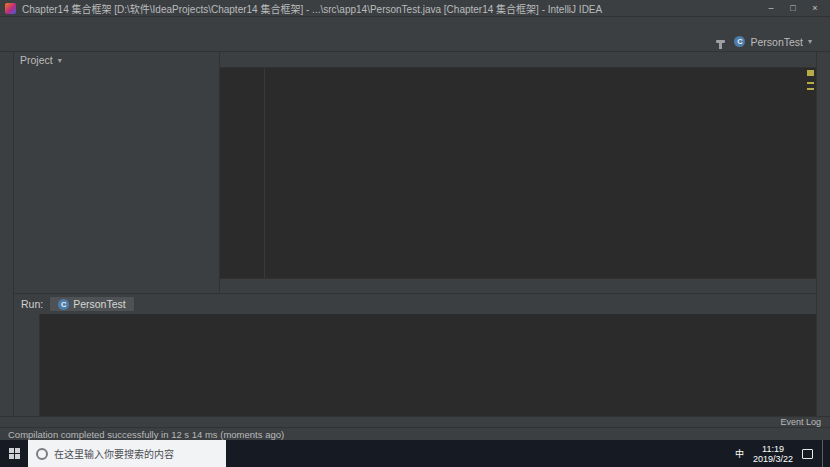 The image size is (830, 467). I want to click on status-message: Compilation completed successfully in 12…, so click(146, 434).